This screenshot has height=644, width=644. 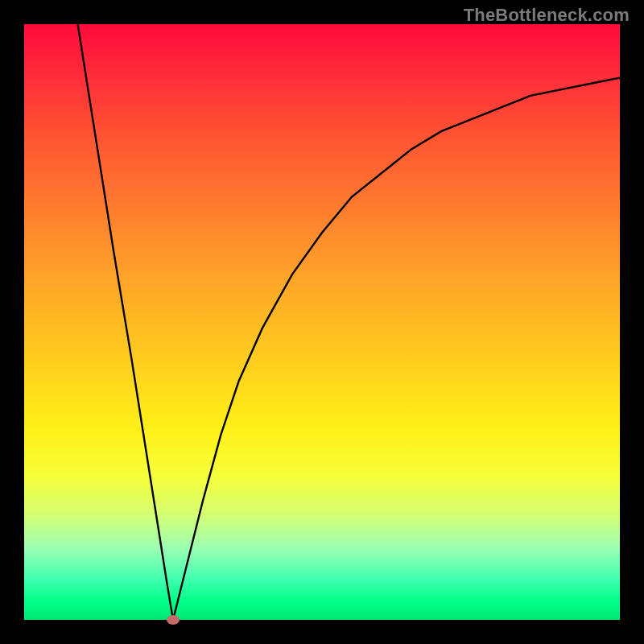 I want to click on marker-dot, so click(x=173, y=620).